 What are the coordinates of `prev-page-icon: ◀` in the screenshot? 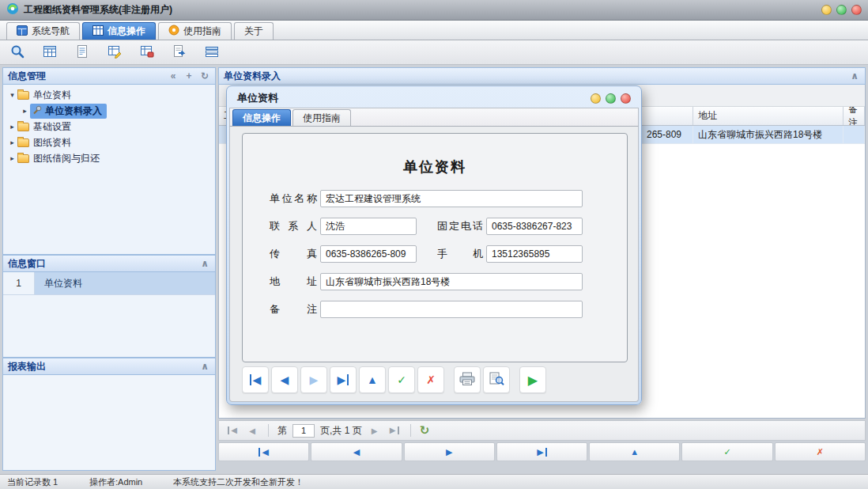 It's located at (252, 430).